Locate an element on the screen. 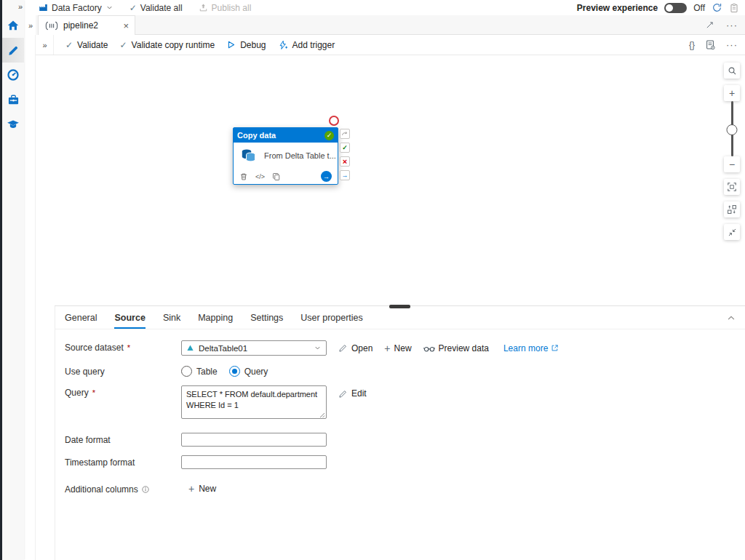 Image resolution: width=745 pixels, height=560 pixels. editor-tab-strip: » pipeline2 × ··· is located at coordinates (384, 25).